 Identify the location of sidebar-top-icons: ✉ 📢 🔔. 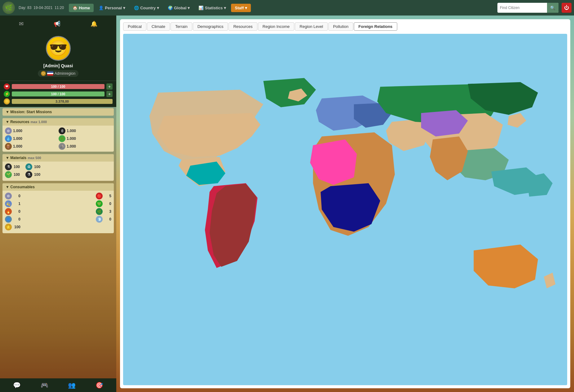
(58, 24).